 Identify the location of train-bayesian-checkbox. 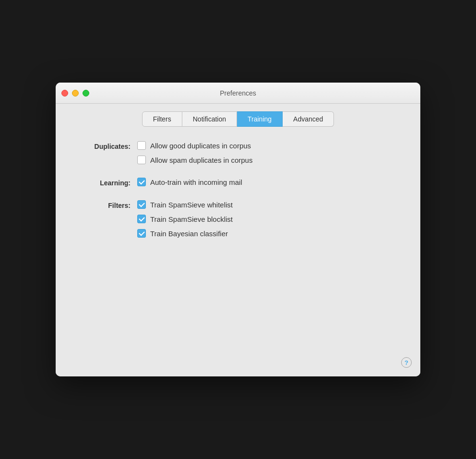
(142, 233).